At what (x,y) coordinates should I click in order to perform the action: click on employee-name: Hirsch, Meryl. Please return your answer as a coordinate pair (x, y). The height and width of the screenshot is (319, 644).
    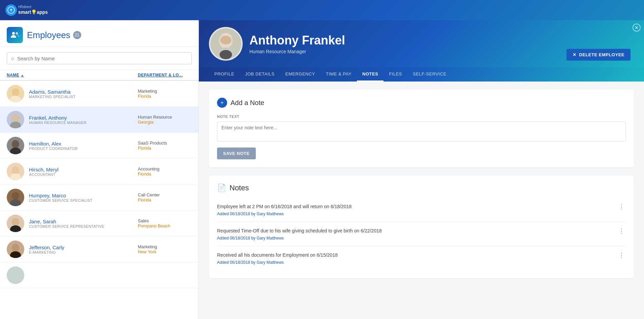
    Looking at the image, I should click on (84, 170).